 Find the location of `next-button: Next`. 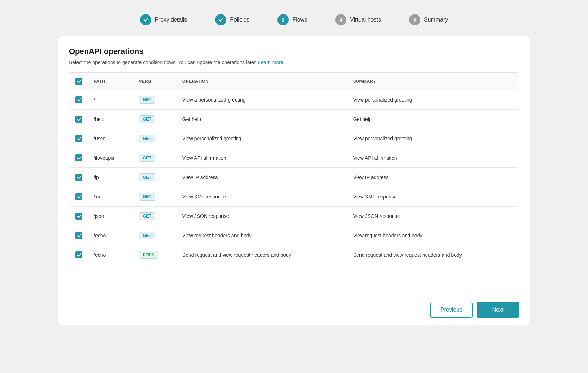

next-button: Next is located at coordinates (498, 310).